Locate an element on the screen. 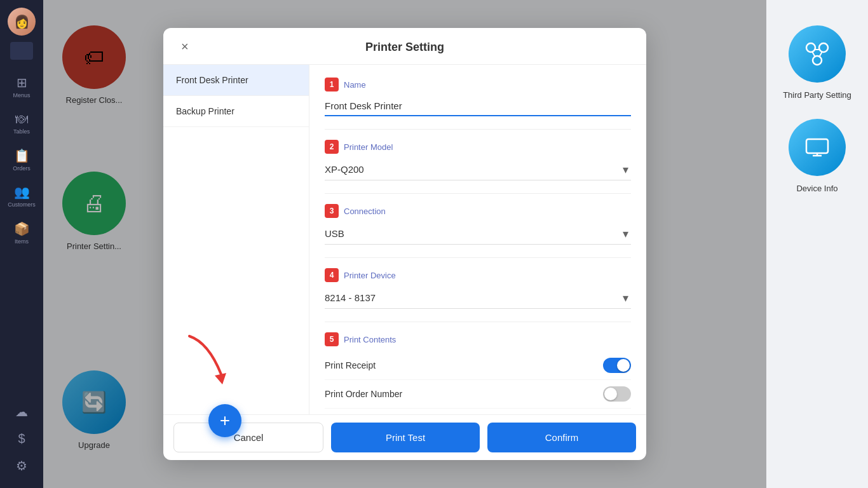 This screenshot has height=488, width=868. form-label-row-model: 2 Printer Model is located at coordinates (478, 147).